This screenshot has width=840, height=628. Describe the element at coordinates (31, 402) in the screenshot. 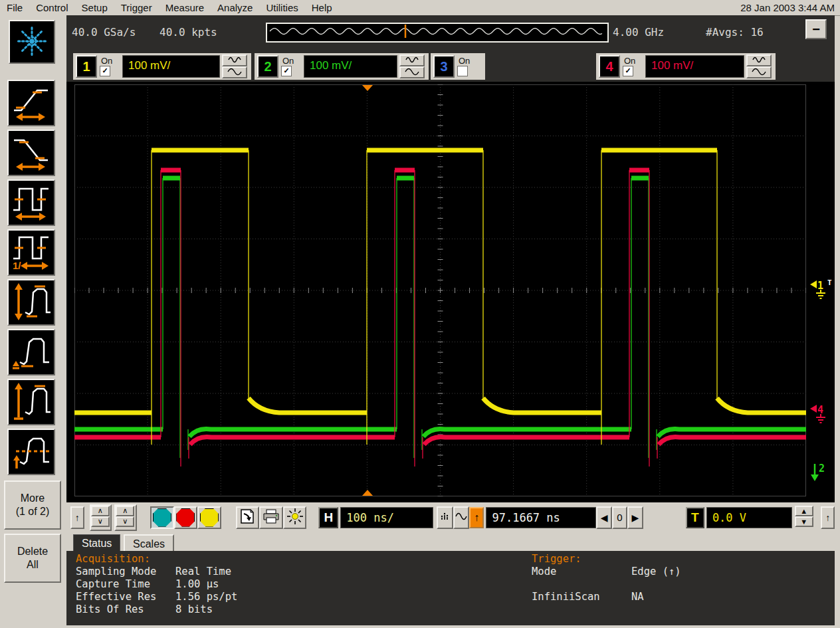

I see `meas-v-amplitude-button` at that location.